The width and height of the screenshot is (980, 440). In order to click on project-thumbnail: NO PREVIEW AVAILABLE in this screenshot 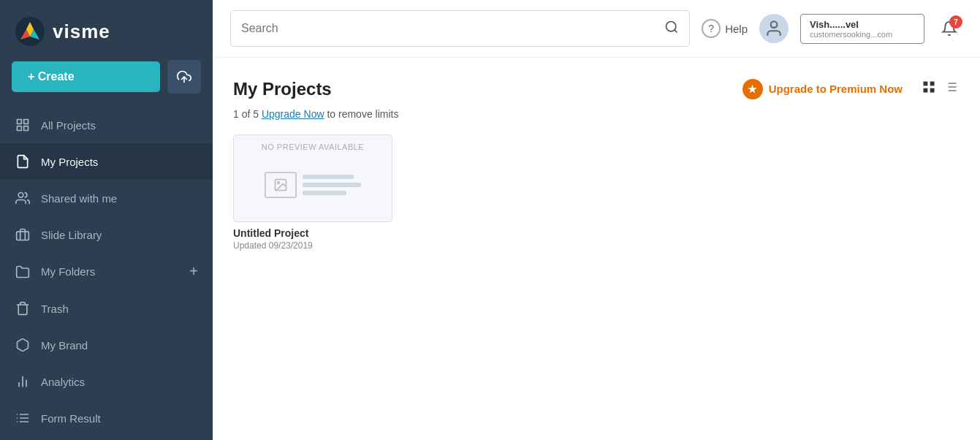, I will do `click(313, 178)`.